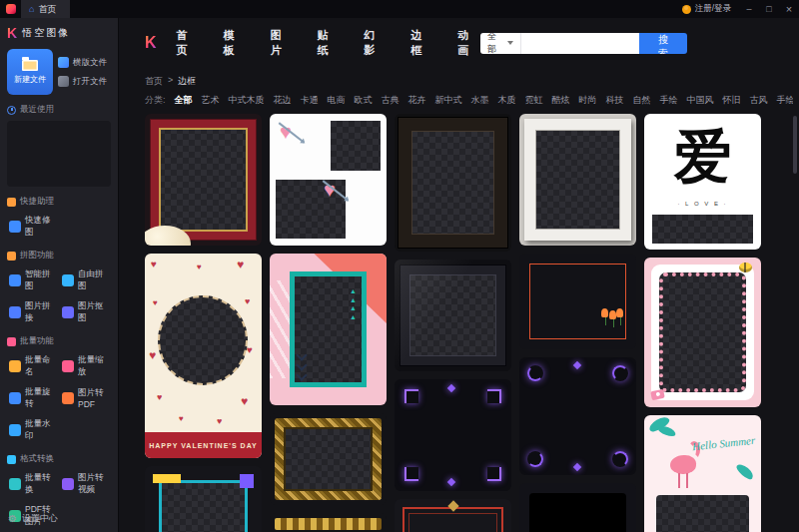  Describe the element at coordinates (732, 100) in the screenshot. I see `filter-item: 怀旧` at that location.